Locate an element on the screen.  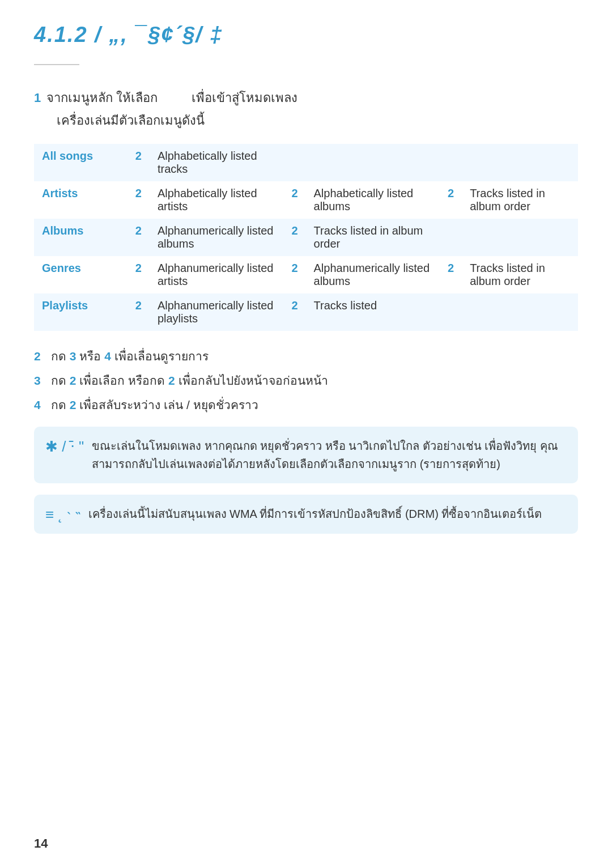
instruction-number: 2 is located at coordinates (42, 356).